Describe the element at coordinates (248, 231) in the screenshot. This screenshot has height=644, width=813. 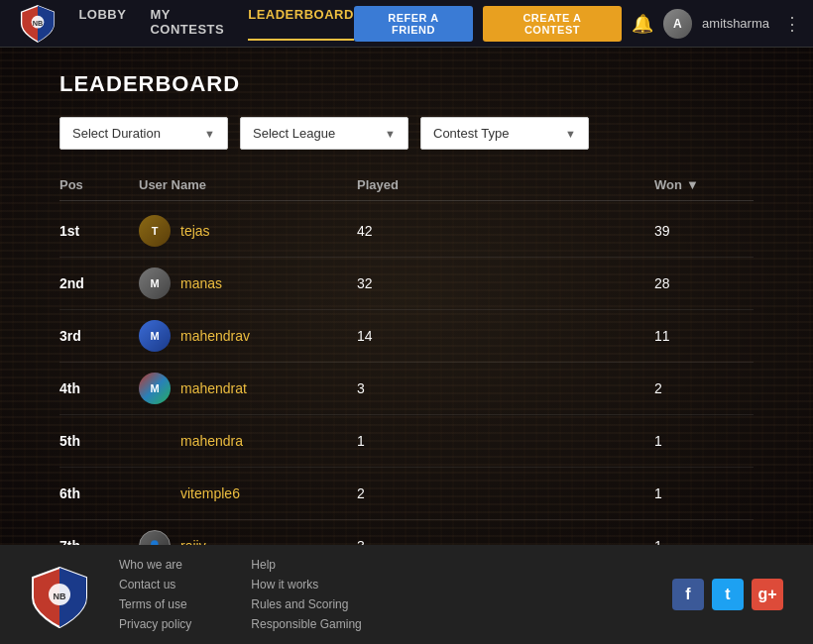
I see `user-cell: T tejas` at that location.